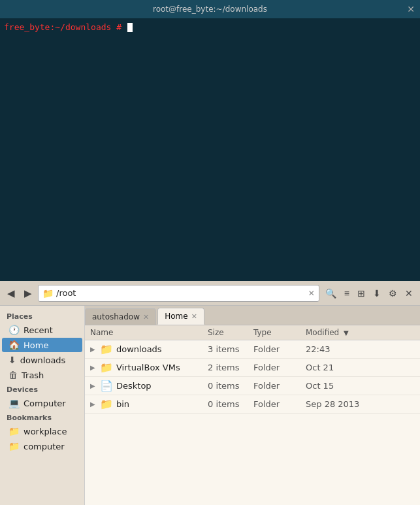 Image resolution: width=420 pixels, height=505 pixels. Describe the element at coordinates (14, 446) in the screenshot. I see `computer-bookmark-icon: 📁` at that location.